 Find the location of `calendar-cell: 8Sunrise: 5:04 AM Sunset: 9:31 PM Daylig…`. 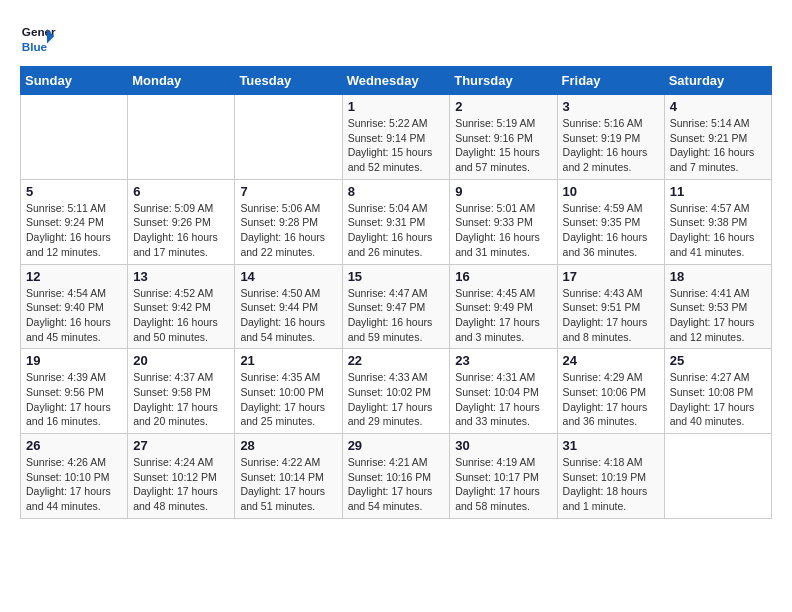

calendar-cell: 8Sunrise: 5:04 AM Sunset: 9:31 PM Daylig… is located at coordinates (396, 222).